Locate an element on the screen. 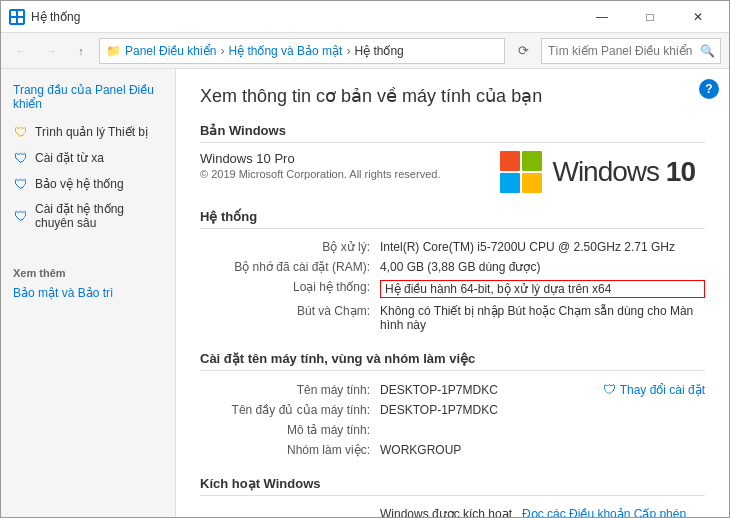 This screenshot has width=730, height=518. computer-name-table: Tên máy tính: DESKTOP-1P7MDKC 🛡 Thay đổi… is located at coordinates (452, 420).